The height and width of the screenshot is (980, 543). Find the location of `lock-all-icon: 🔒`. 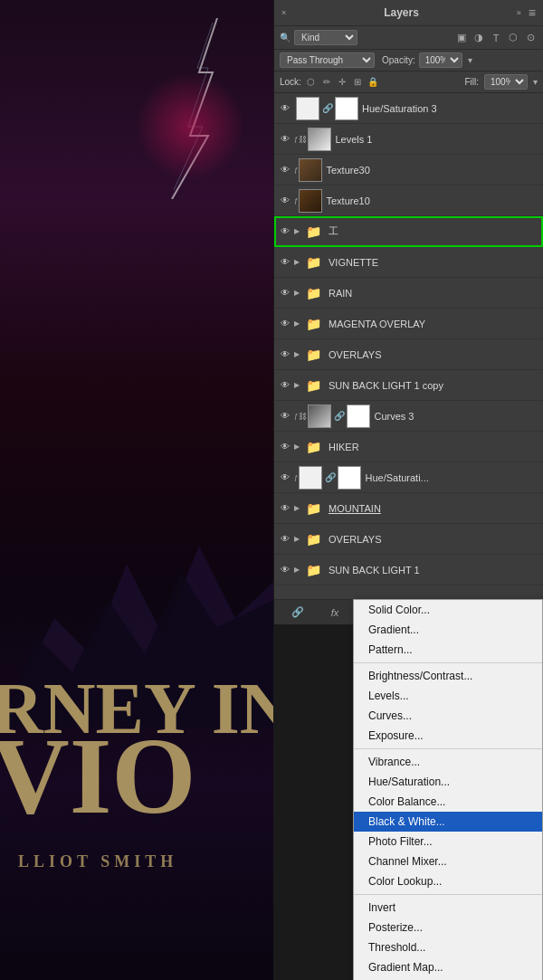

lock-all-icon: 🔒 is located at coordinates (373, 82).